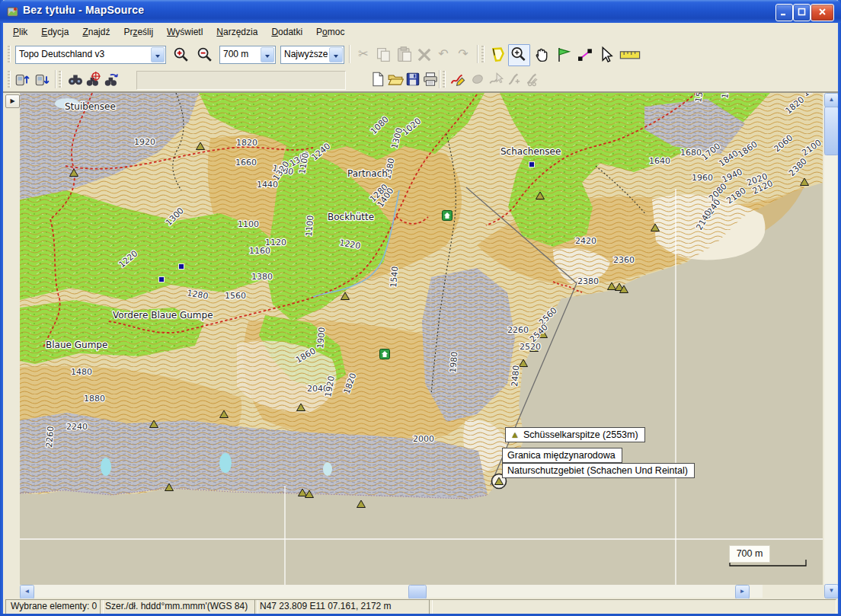 The height and width of the screenshot is (616, 841). I want to click on paste-button, so click(405, 55).